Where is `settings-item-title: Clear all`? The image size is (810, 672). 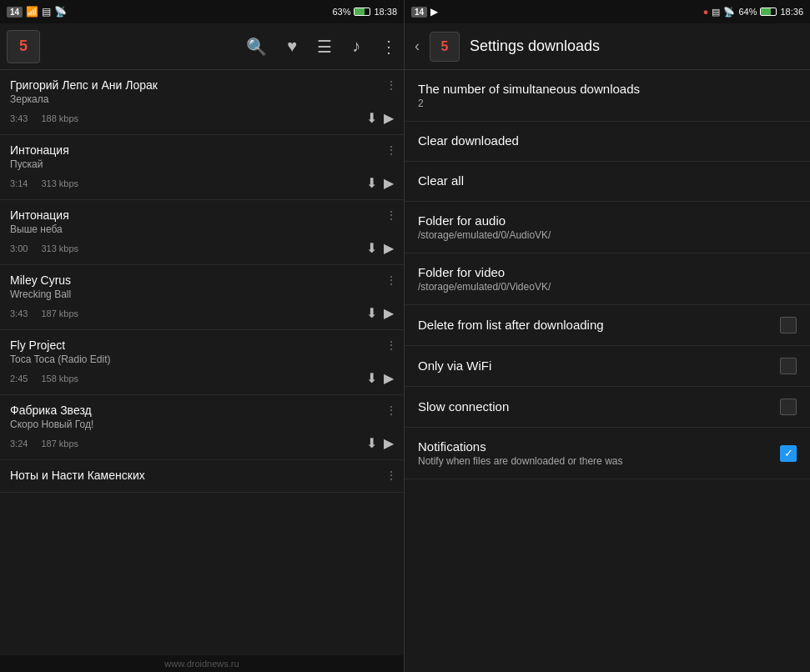 settings-item-title: Clear all is located at coordinates (440, 180).